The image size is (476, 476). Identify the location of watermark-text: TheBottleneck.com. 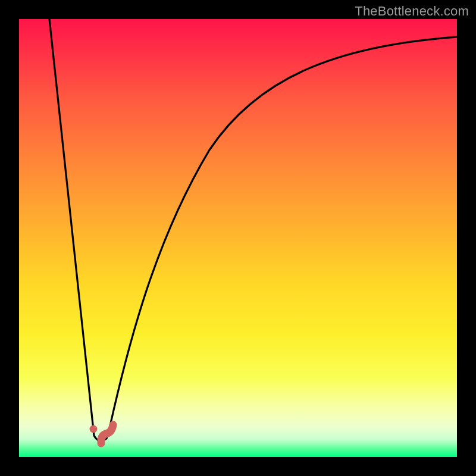
(412, 11).